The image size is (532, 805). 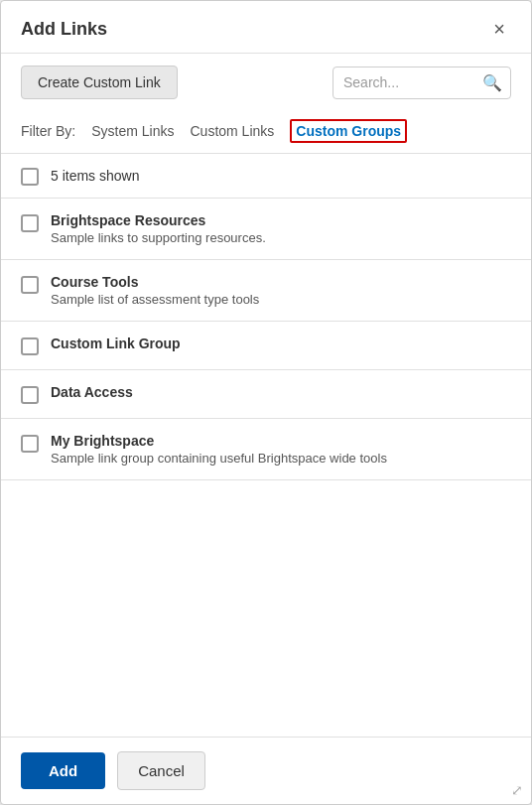 I want to click on tab-custom-links: Custom Links, so click(x=232, y=131).